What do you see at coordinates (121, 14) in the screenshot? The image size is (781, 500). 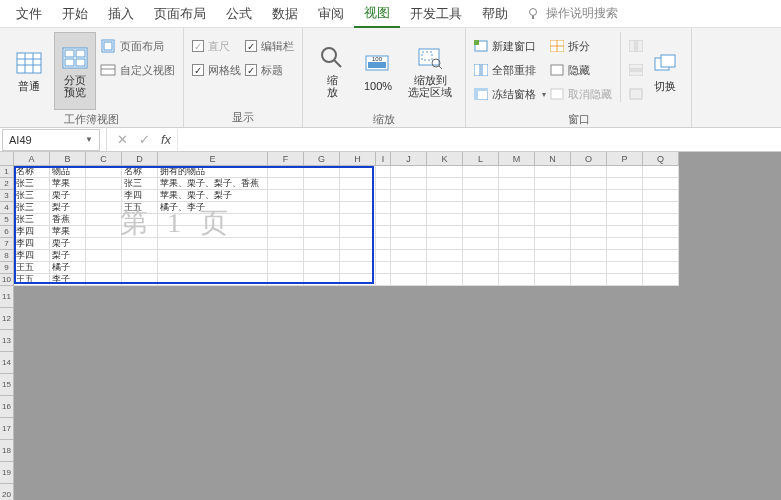 I see `tab-insert: 插入` at bounding box center [121, 14].